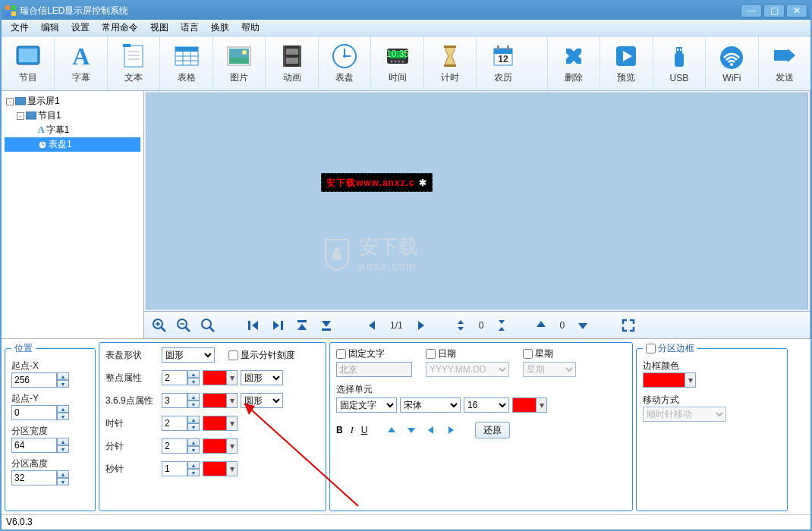 The width and height of the screenshot is (812, 531). What do you see at coordinates (785, 64) in the screenshot?
I see `tool-send: 发送` at bounding box center [785, 64].